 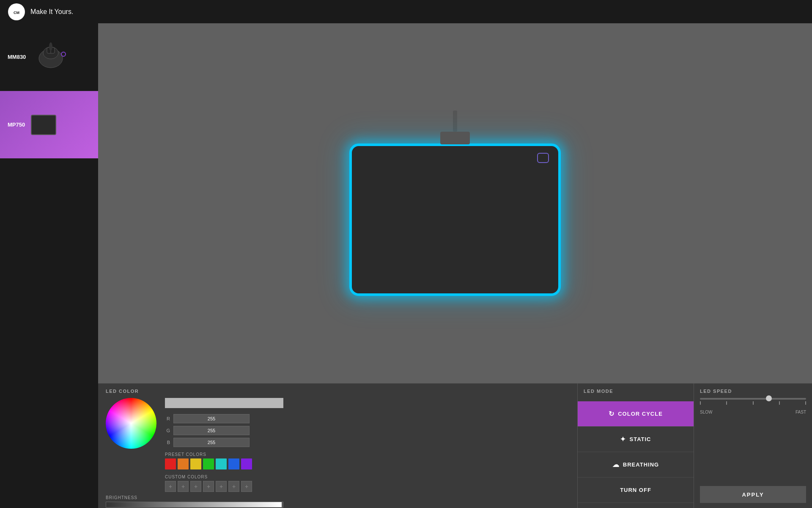 What do you see at coordinates (640, 439) in the screenshot?
I see `mode-static-label: STATIC` at bounding box center [640, 439].